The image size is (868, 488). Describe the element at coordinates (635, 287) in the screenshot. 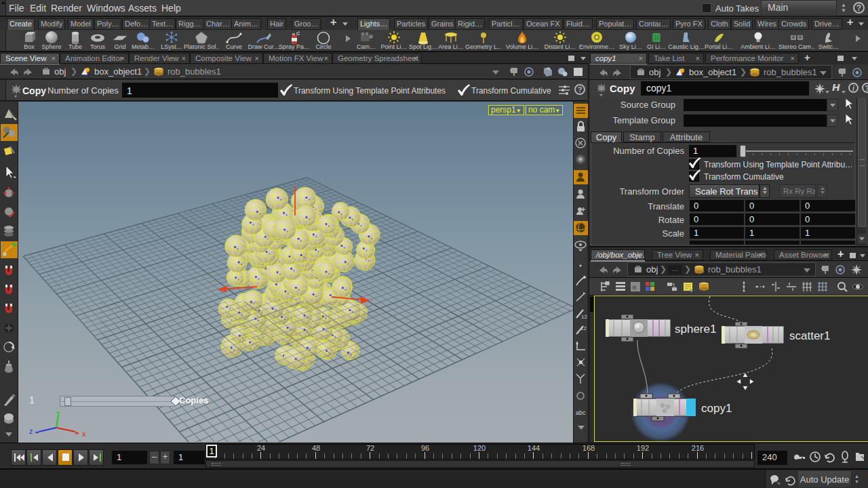

I see `svg-text: n` at that location.